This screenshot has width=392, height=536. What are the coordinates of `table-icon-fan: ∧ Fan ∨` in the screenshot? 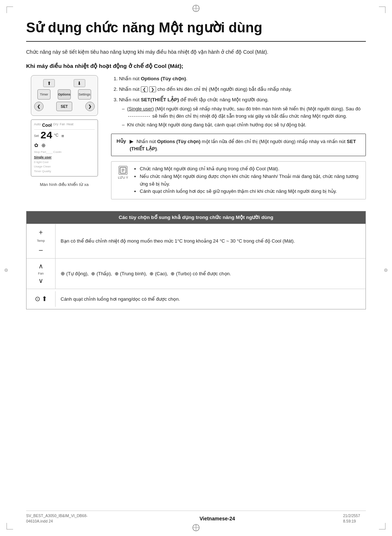 It's located at (41, 274).